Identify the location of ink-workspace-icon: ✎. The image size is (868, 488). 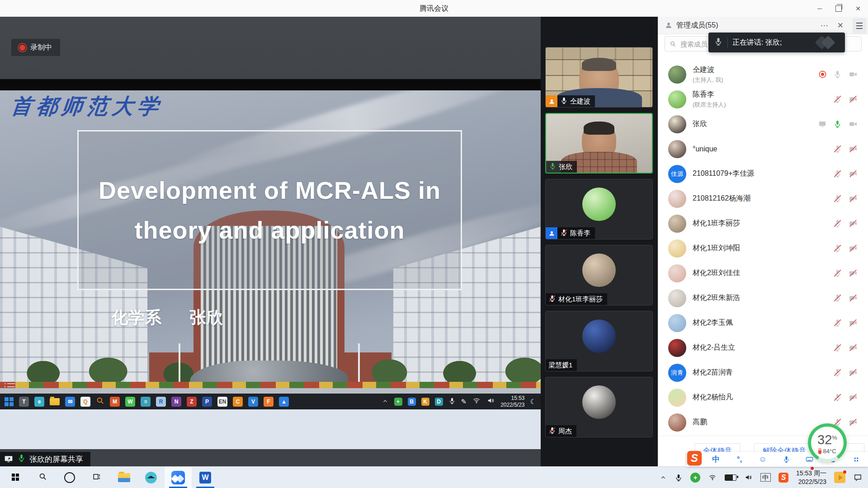
(464, 402).